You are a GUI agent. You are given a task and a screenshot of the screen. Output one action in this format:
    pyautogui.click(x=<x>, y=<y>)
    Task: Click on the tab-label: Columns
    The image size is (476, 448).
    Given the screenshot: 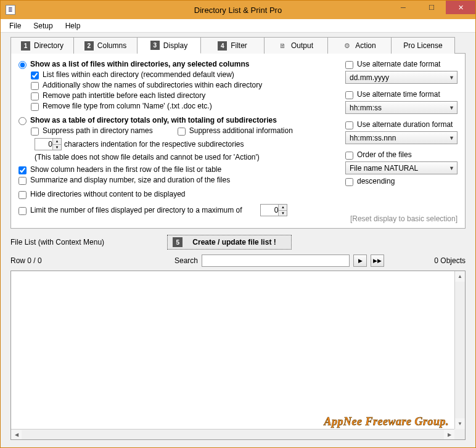 What is the action you would take?
    pyautogui.click(x=112, y=46)
    